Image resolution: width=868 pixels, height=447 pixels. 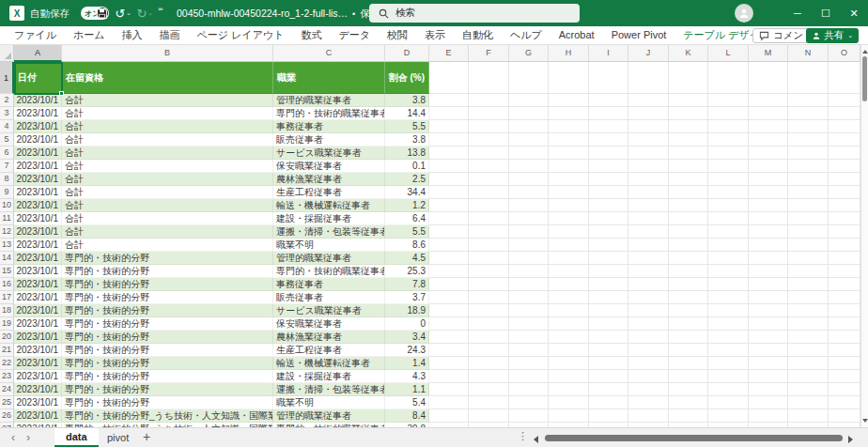 I want to click on sheet-next-button: ›, so click(x=28, y=438).